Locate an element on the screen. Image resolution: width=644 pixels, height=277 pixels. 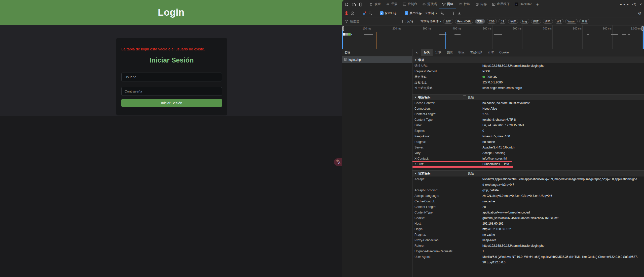
search-icon is located at coordinates (370, 13).